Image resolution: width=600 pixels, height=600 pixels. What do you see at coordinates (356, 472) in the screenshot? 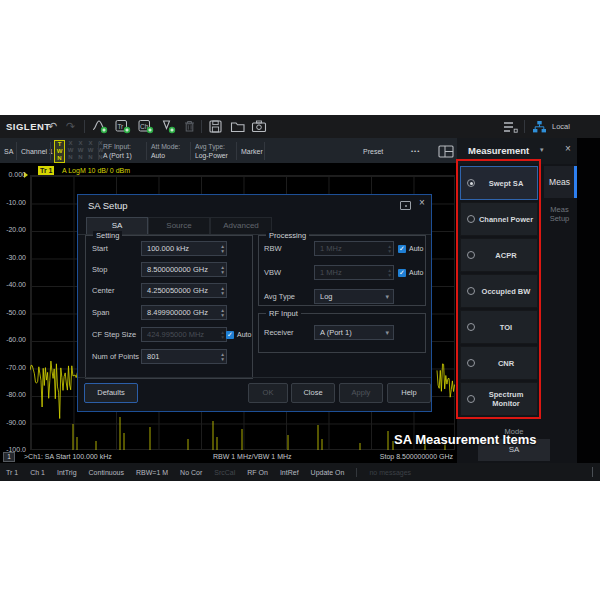
I see `status-divider` at bounding box center [356, 472].